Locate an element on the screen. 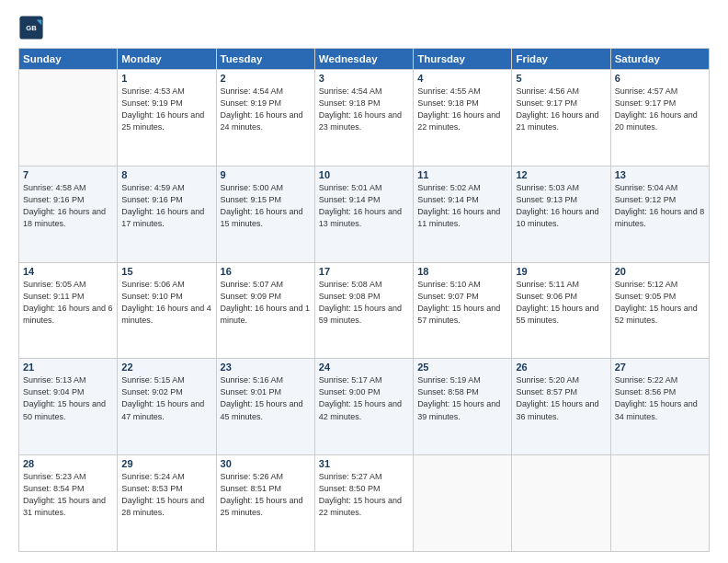 The image size is (728, 563). cell-info: Sunrise: 5:08 AMSunset: 9:08 PMDaylight:… is located at coordinates (364, 303).